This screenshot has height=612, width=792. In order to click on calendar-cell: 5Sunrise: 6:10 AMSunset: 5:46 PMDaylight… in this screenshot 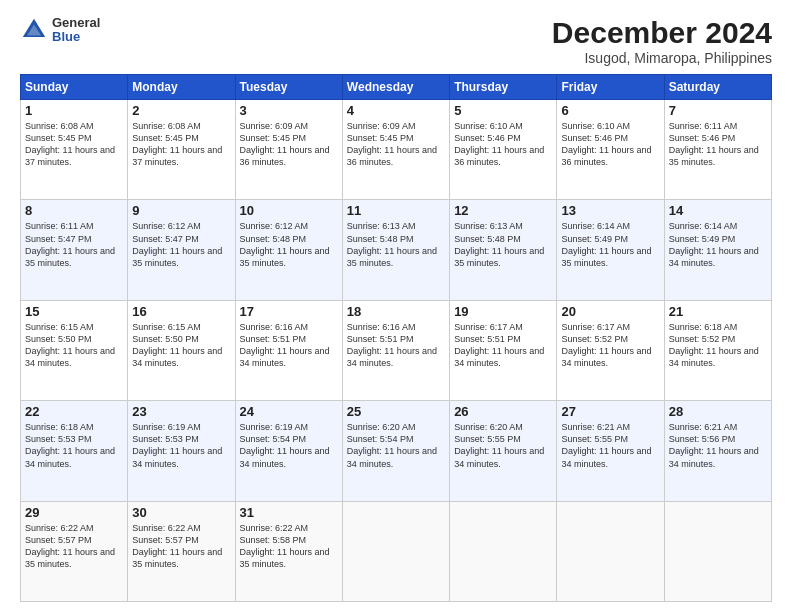, I will do `click(504, 150)`.